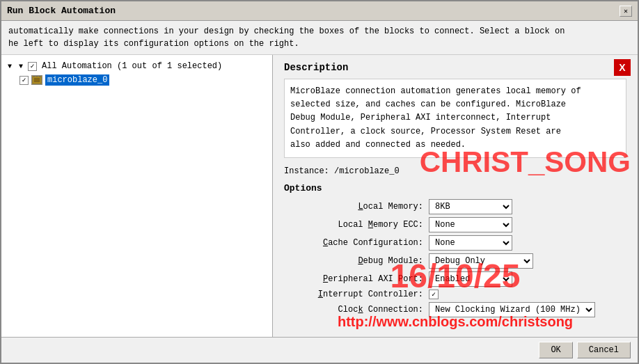  What do you see at coordinates (455, 294) in the screenshot?
I see `option-row-interrupt: Interrupt Controller:` at bounding box center [455, 294].